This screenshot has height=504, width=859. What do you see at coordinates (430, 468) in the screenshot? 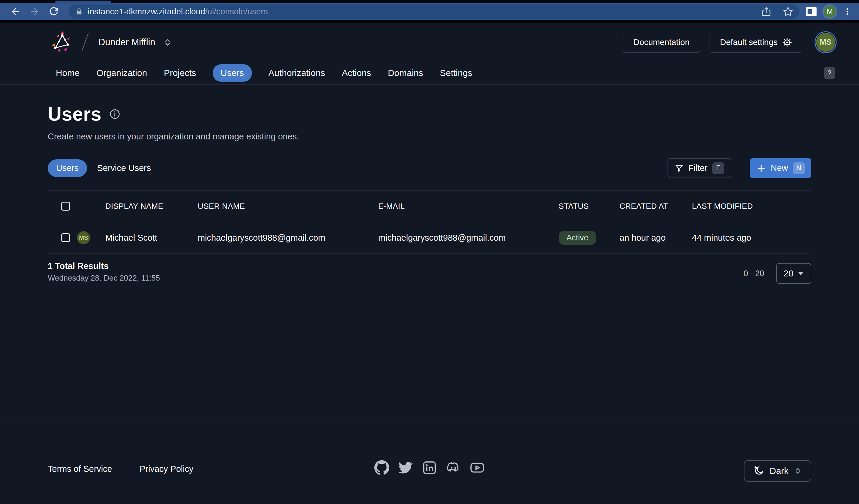
I see `linkedin-icon` at bounding box center [430, 468].